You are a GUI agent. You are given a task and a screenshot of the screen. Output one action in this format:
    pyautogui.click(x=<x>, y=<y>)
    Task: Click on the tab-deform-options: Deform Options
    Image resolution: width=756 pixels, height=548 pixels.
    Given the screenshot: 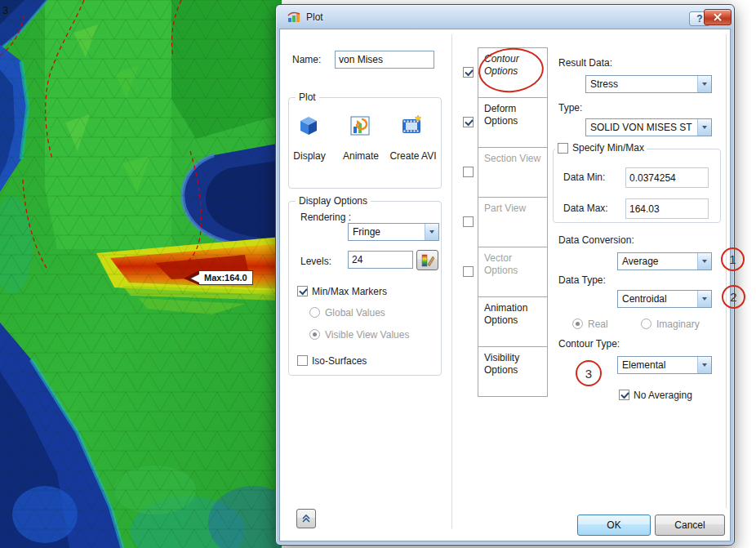 What is the action you would take?
    pyautogui.click(x=513, y=123)
    